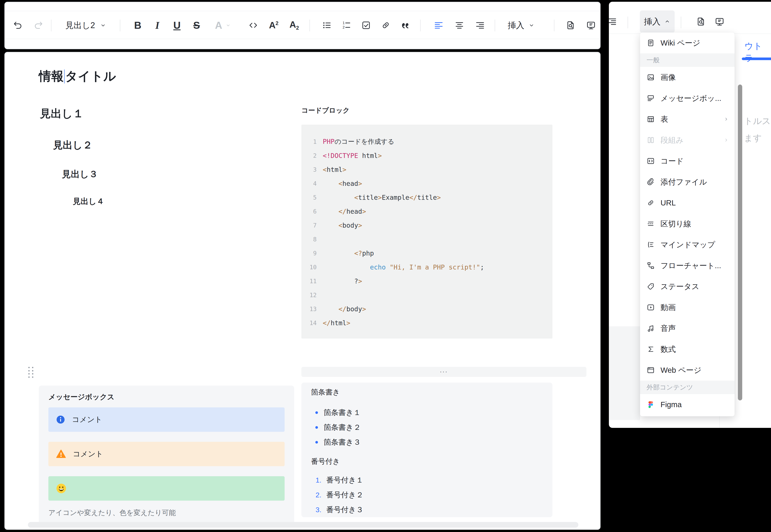  What do you see at coordinates (687, 245) in the screenshot?
I see `menu-item-mindmap: マインドマップ` at bounding box center [687, 245].